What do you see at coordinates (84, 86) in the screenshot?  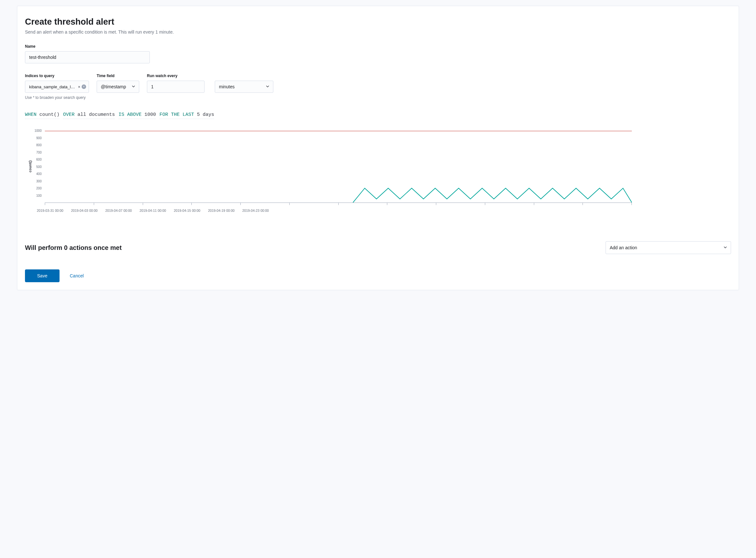 I see `clear-all-icon: ×` at bounding box center [84, 86].